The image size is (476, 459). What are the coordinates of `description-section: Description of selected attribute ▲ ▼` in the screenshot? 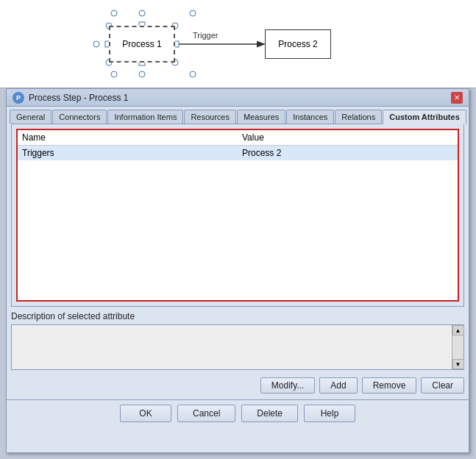 It's located at (238, 341).